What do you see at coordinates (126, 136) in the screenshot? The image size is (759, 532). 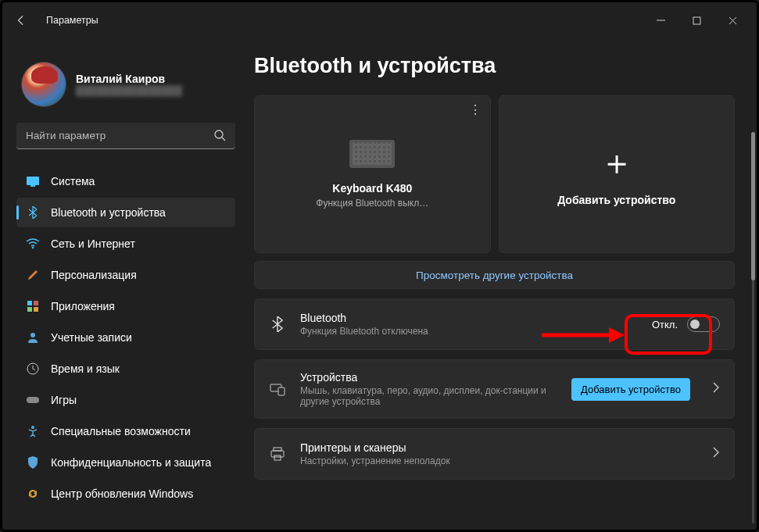 I see `search-input` at bounding box center [126, 136].